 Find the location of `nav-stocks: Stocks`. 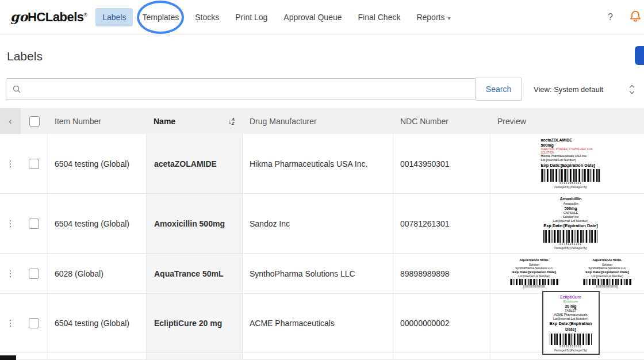

nav-stocks: Stocks is located at coordinates (207, 17).